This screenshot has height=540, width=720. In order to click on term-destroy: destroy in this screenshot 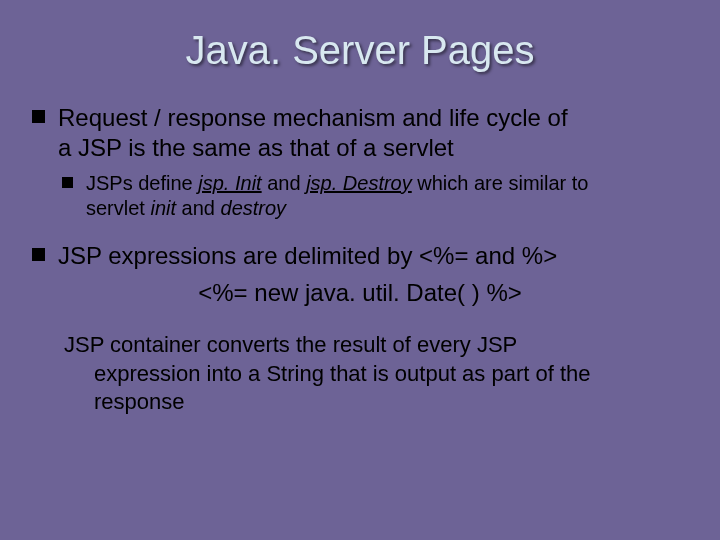, I will do `click(254, 208)`.